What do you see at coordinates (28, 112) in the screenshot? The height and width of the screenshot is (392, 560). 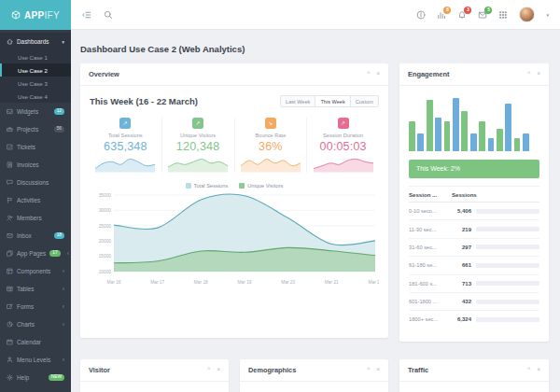 I see `sidebar-item-label: Widgets` at bounding box center [28, 112].